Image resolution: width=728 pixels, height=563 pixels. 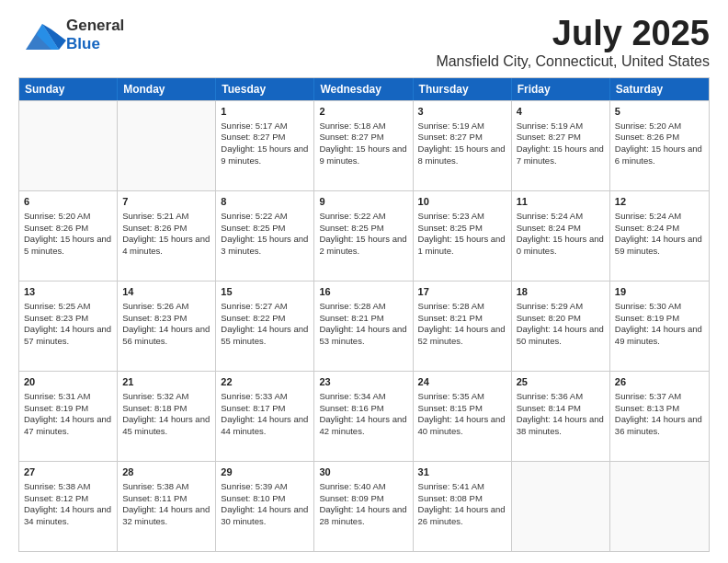 I want to click on sunset-text: Sunset: 8:17 PM, so click(x=253, y=408).